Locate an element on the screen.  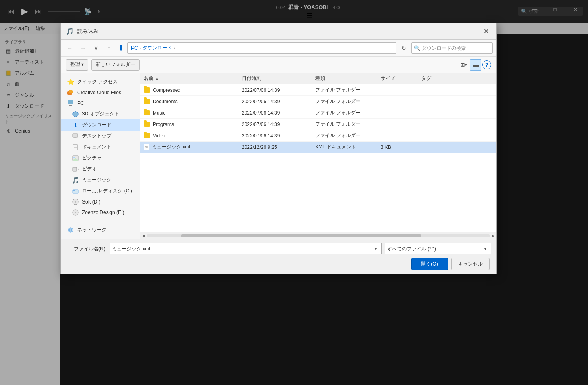
nav-item-quick-access: ⭐ クイック アクセス is located at coordinates (100, 82).